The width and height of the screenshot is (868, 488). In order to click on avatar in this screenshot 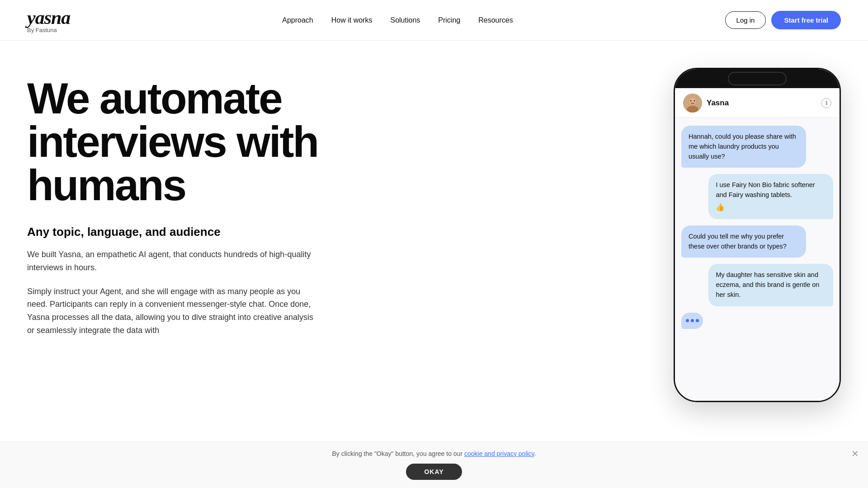, I will do `click(693, 103)`.